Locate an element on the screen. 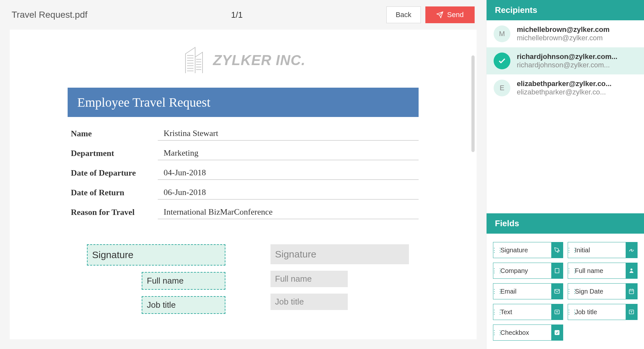 The image size is (644, 349). recipients-header: Recipients is located at coordinates (565, 10).